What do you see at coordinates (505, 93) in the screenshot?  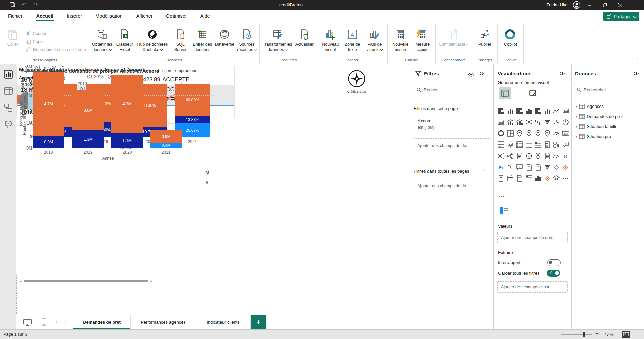 I see `build-visual-tab` at bounding box center [505, 93].